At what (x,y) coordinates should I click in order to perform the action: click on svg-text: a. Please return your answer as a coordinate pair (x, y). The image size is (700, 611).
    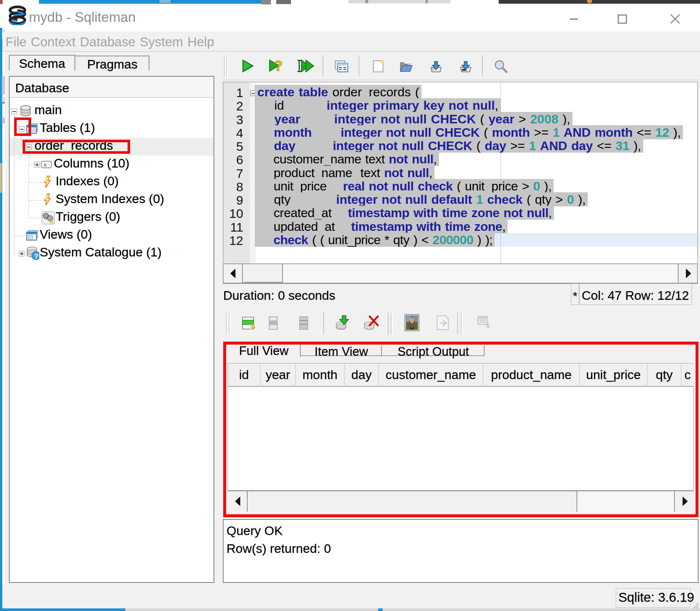
    Looking at the image, I should click on (45, 165).